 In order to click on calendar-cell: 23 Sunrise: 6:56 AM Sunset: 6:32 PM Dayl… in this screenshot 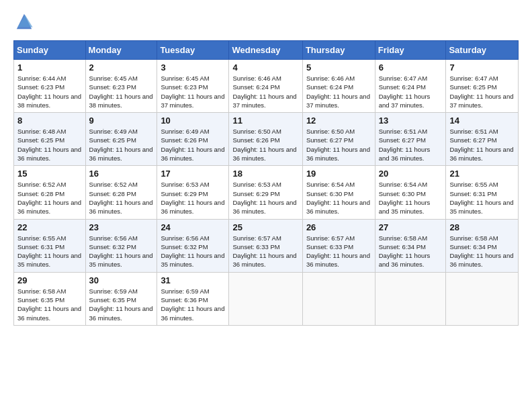, I will do `click(121, 246)`.